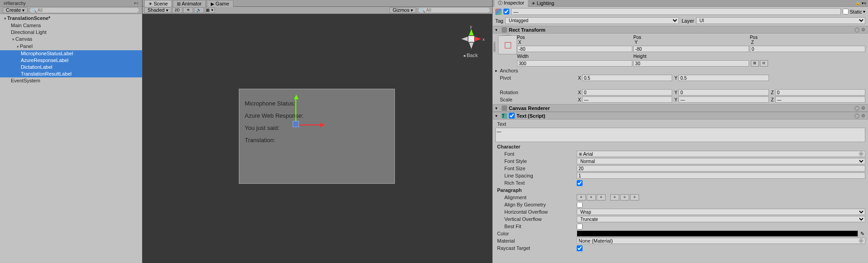  I want to click on align-right-button: ≡, so click(601, 197).